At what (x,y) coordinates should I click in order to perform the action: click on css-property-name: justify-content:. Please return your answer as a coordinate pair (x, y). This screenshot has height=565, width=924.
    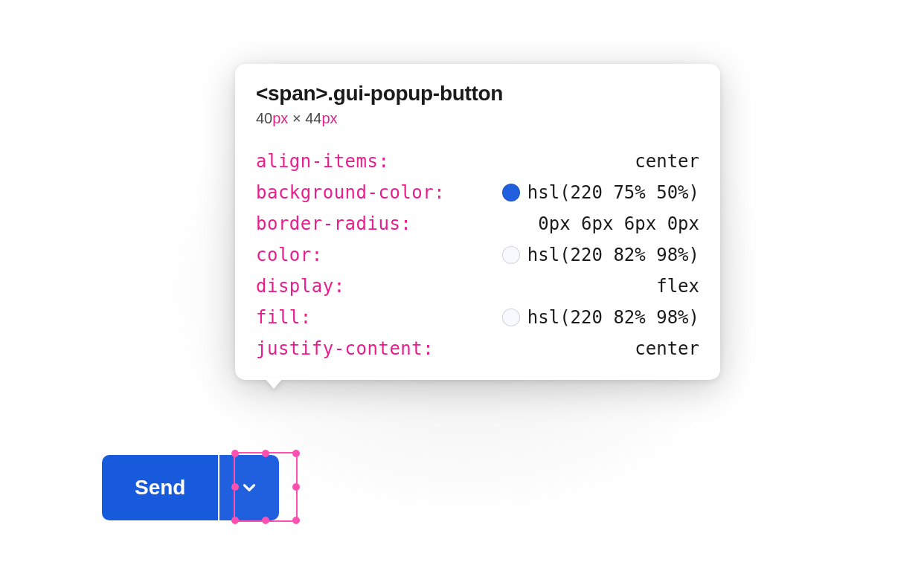
    Looking at the image, I should click on (345, 349).